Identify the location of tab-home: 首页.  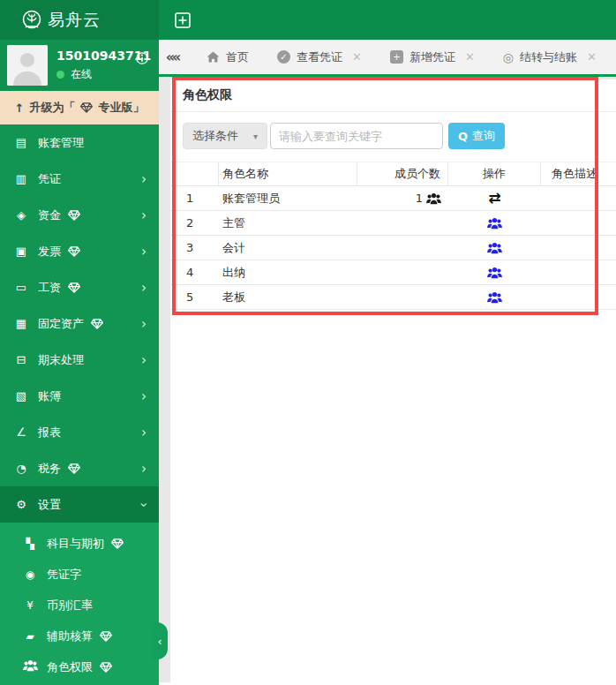
(228, 56).